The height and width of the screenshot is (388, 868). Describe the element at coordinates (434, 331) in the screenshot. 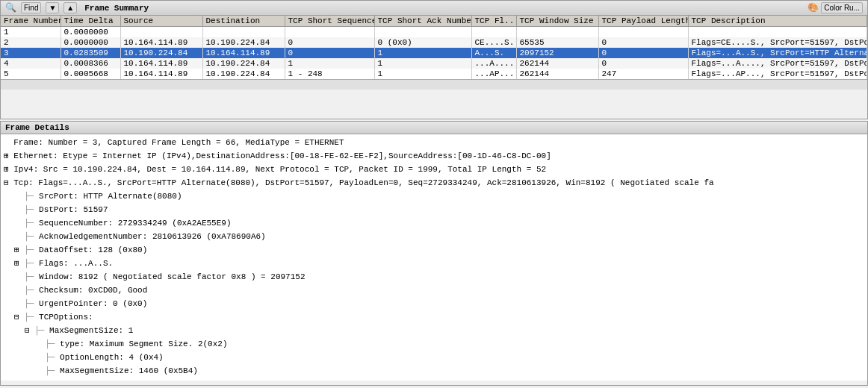

I see `detail-line: ⊟ ├─ MaxSegmentSize: 1` at that location.